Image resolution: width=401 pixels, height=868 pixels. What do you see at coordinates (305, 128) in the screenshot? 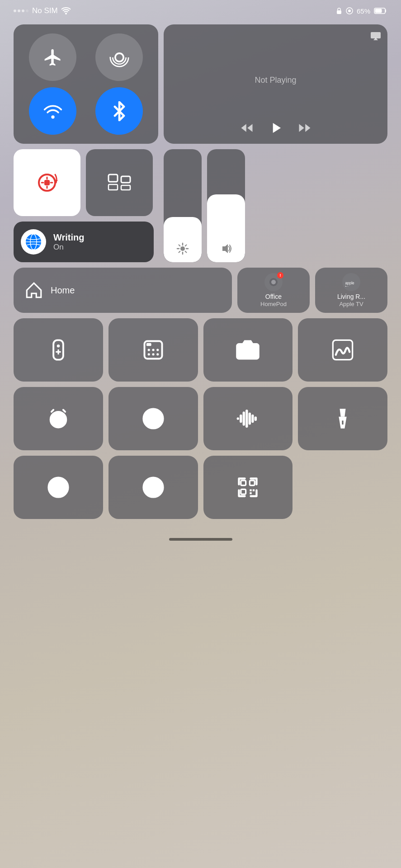
I see `fast-forward-icon` at bounding box center [305, 128].